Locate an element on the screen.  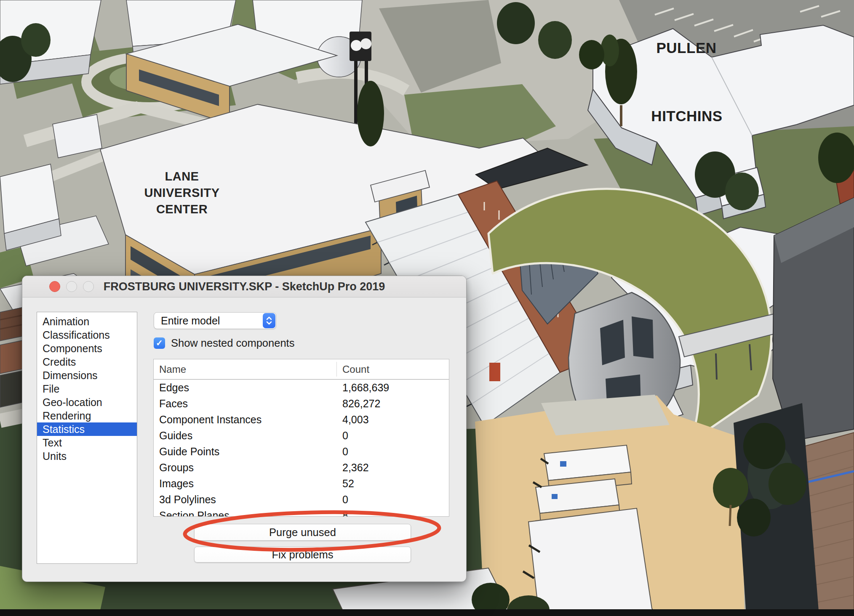
row-count: 52 is located at coordinates (348, 483).